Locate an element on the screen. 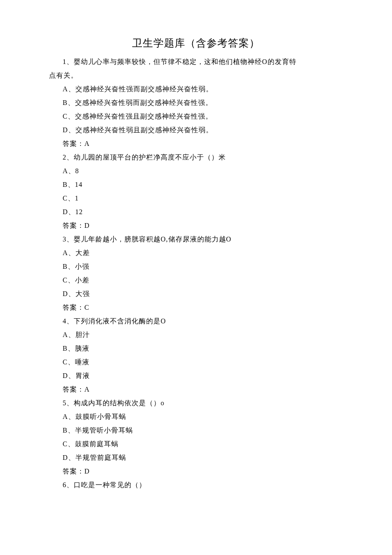 Image resolution: width=392 pixels, height=555 pixels. text-line: B、交感神经兴奋性弱而副交感神经兴奋性强。 is located at coordinates (196, 103).